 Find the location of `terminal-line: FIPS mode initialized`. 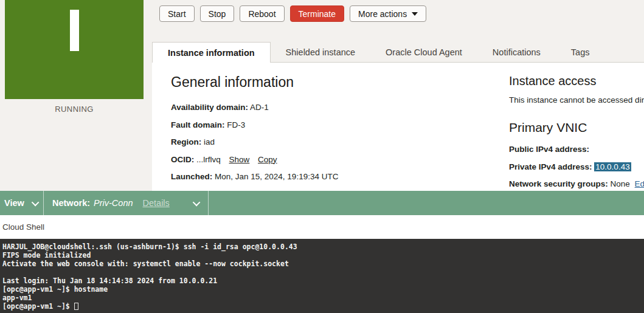

terminal-line: FIPS mode initialized is located at coordinates (324, 255).